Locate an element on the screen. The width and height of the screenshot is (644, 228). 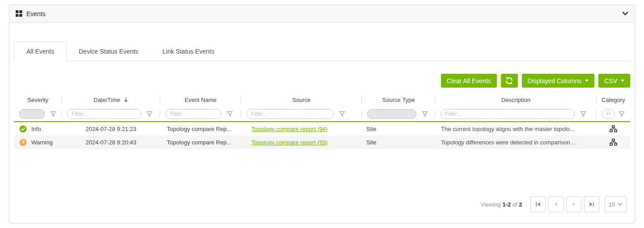
viewing-range: 1-2 is located at coordinates (506, 205).